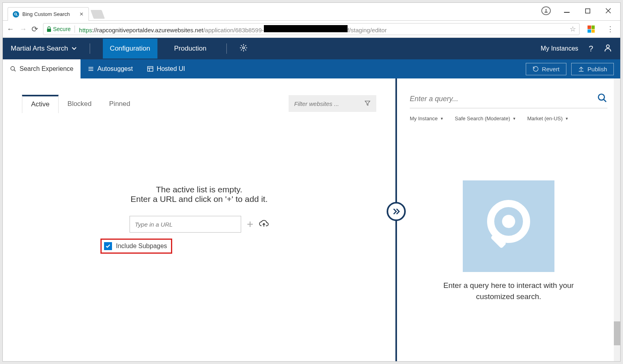 Image resolution: width=623 pixels, height=364 pixels. I want to click on browser-menu-icon: ⋮, so click(610, 29).